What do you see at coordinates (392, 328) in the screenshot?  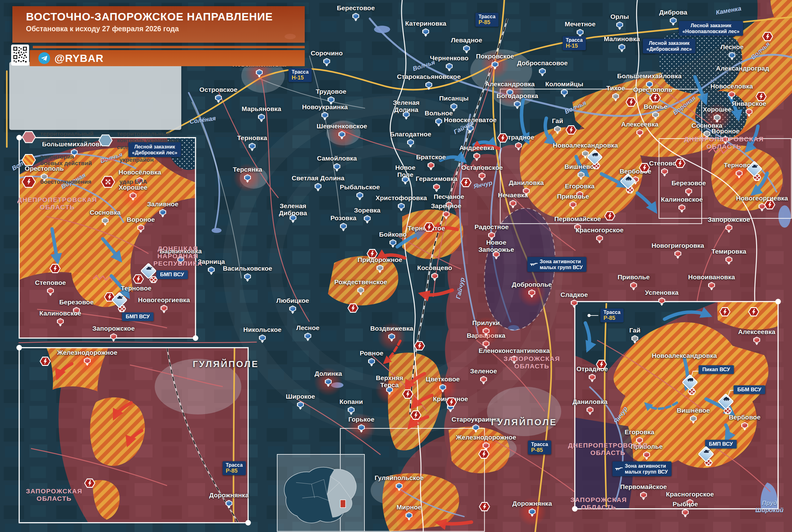 I see `town-label: Воздвижевка` at bounding box center [392, 328].